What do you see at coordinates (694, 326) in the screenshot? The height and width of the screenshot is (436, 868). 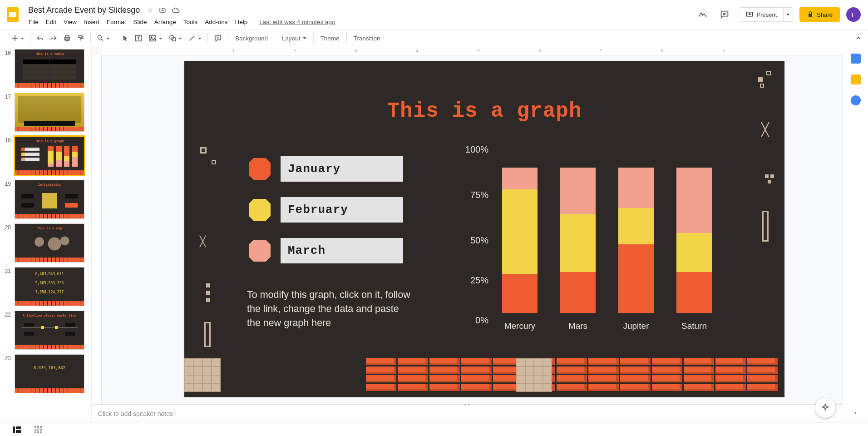 I see `x-label: Saturn` at bounding box center [694, 326].